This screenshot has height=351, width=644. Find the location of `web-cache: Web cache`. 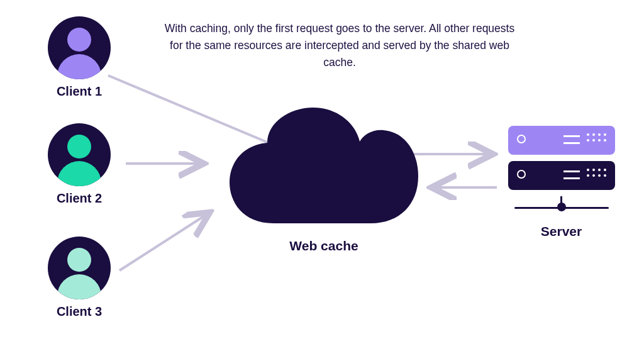

web-cache: Web cache is located at coordinates (324, 179).